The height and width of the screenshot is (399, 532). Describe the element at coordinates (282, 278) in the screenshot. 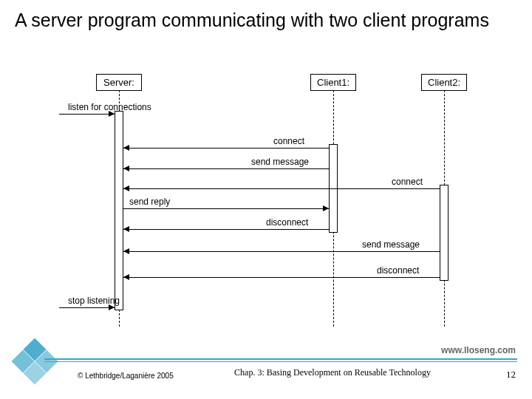

I see `arrow-disconnect2` at that location.